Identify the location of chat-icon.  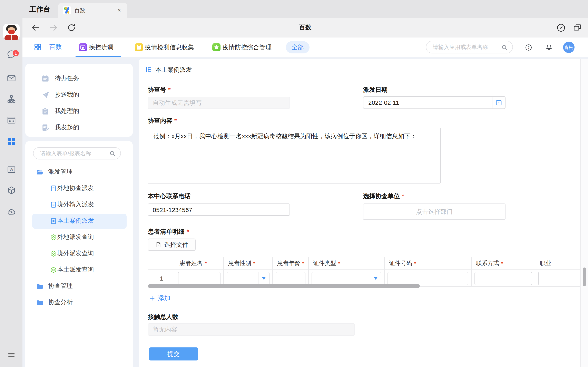
(11, 54).